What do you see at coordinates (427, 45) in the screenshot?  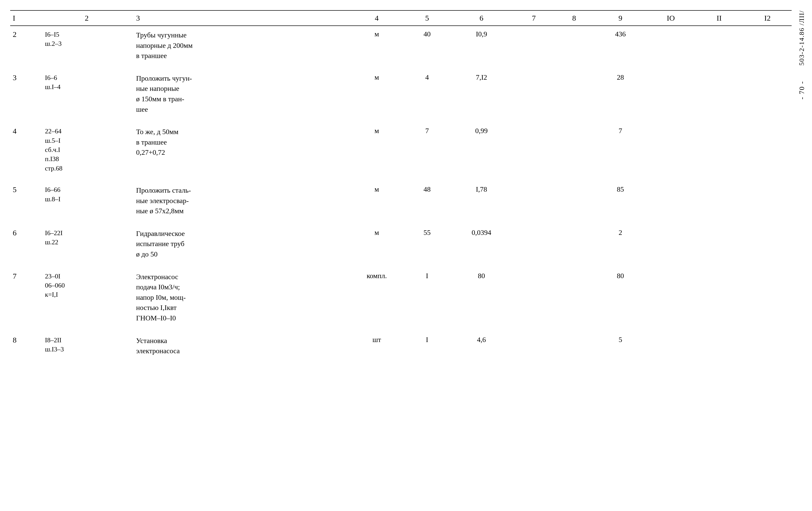 I see `row-qty: 40` at bounding box center [427, 45].